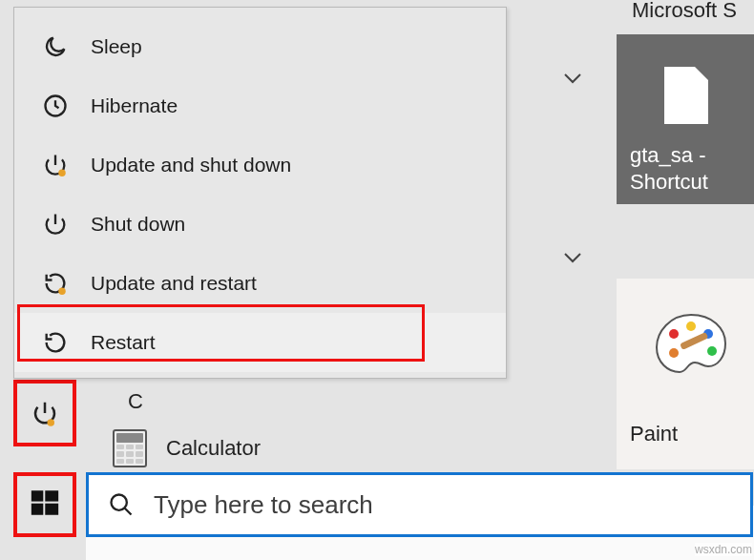 The height and width of the screenshot is (560, 754). I want to click on menu-item-restart: Restart, so click(260, 342).